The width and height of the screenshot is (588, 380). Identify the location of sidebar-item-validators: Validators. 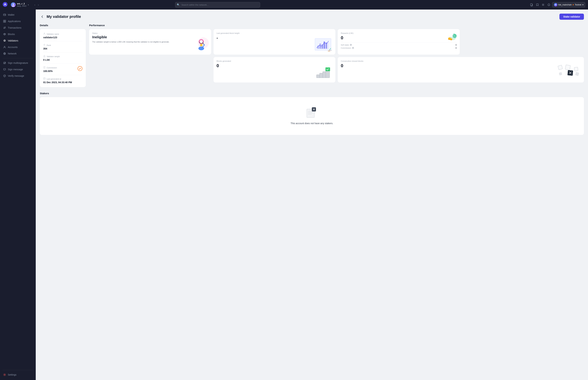
(18, 41).